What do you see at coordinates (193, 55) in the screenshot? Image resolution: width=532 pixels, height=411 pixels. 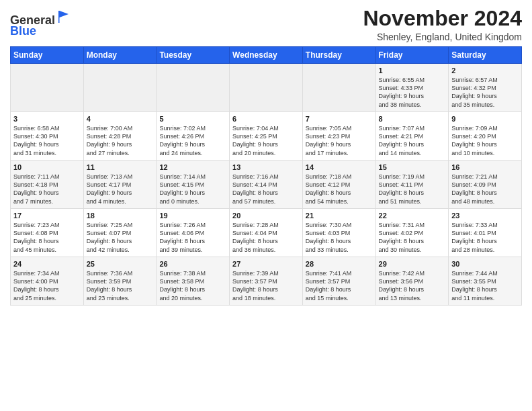 I see `weekday-tuesday: Tuesday` at bounding box center [193, 55].